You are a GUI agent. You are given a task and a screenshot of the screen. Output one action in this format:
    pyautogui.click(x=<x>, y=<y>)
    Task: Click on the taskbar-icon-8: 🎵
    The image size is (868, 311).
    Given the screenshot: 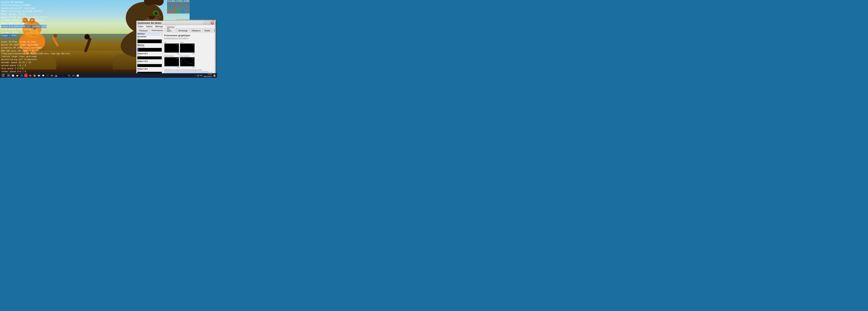 What is the action you would take?
    pyautogui.click(x=48, y=75)
    